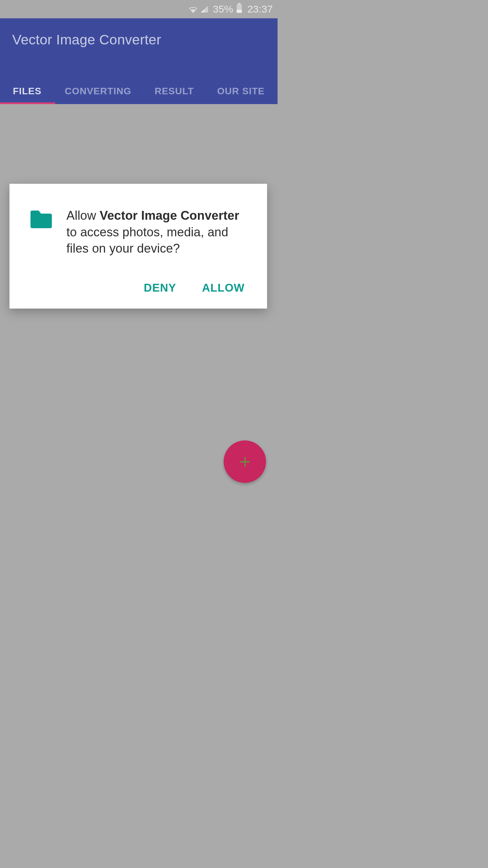 This screenshot has height=868, width=488. What do you see at coordinates (138, 288) in the screenshot?
I see `dialog-actions: DENY ALLOW` at bounding box center [138, 288].